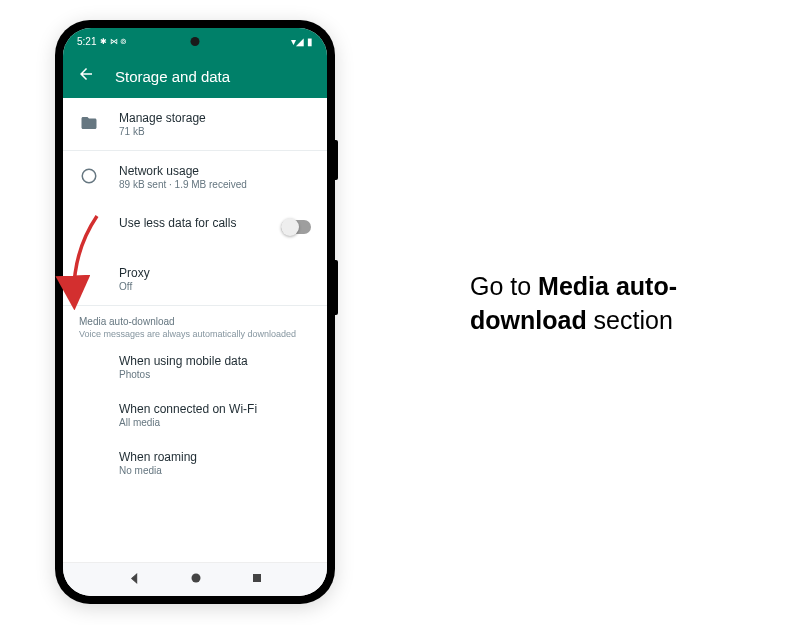 The width and height of the screenshot is (800, 625). Describe the element at coordinates (195, 76) in the screenshot. I see `app-bar: Storage and data` at that location.